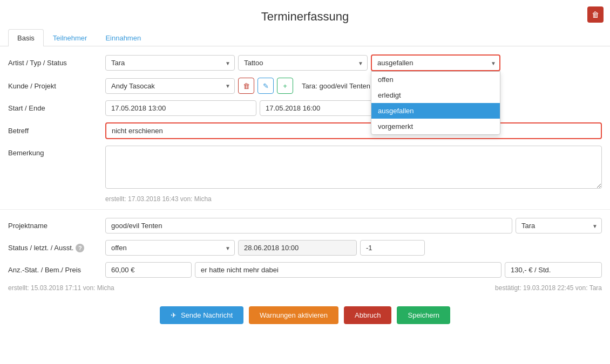 This screenshot has width=610, height=364. Describe the element at coordinates (170, 86) in the screenshot. I see `kunde-select: Andy Tasocak` at that location.